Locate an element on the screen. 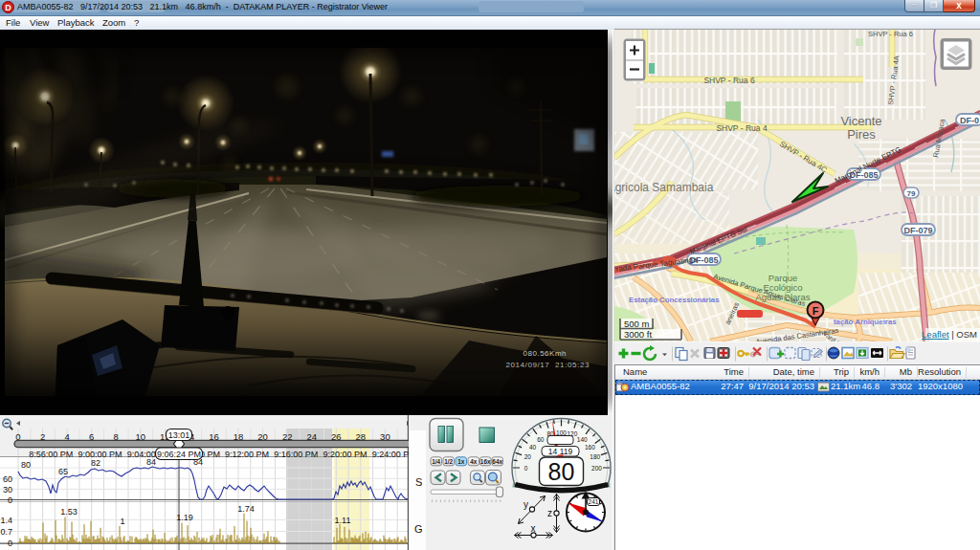  svg-text: 13:01 is located at coordinates (180, 435).